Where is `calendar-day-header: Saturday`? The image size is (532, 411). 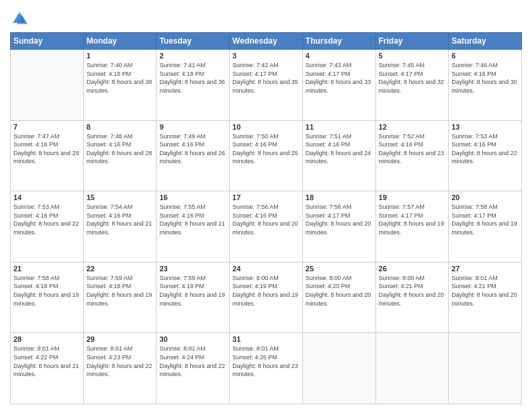 calendar-day-header: Saturday is located at coordinates (485, 42).